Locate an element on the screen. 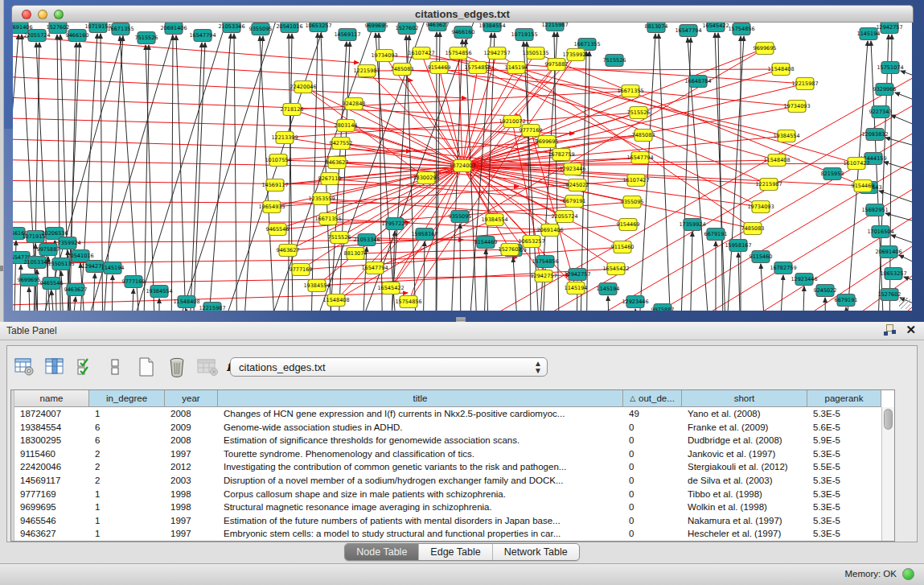  tab-node-table: Node Table is located at coordinates (382, 552).